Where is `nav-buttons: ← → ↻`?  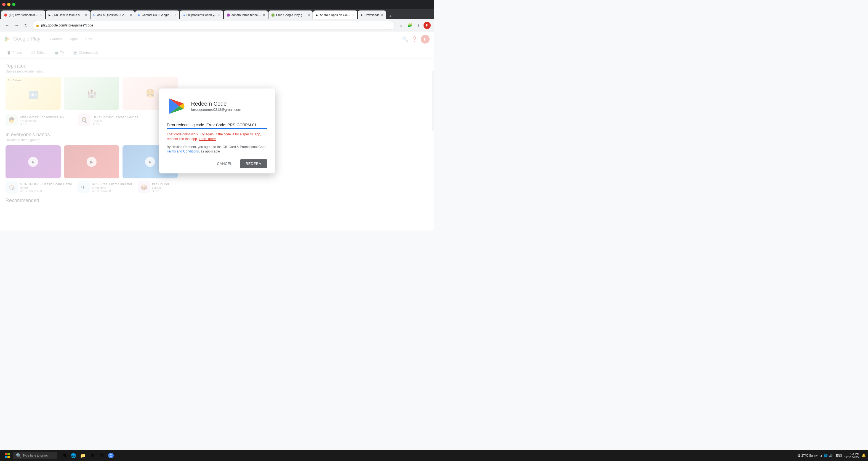
nav-buttons: ← → ↻ is located at coordinates (17, 26).